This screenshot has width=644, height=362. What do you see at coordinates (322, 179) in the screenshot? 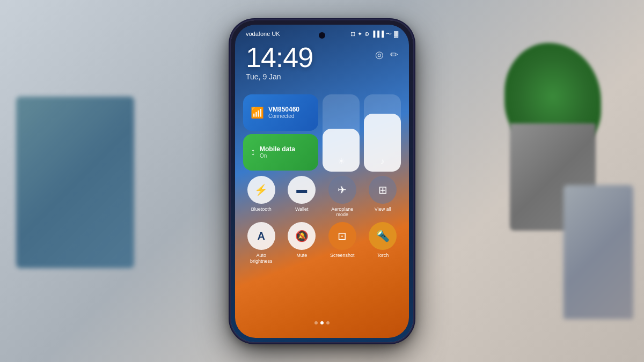
I see `controls-area: 📶 VM850460 Connected ↕ Mobile data On` at bounding box center [322, 179].